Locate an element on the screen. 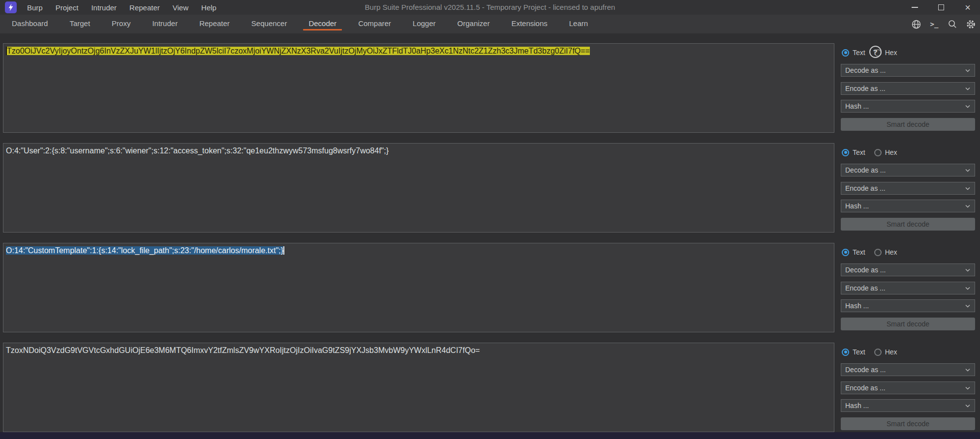 The height and width of the screenshot is (439, 980). menu-intruder: Intruder is located at coordinates (104, 8).